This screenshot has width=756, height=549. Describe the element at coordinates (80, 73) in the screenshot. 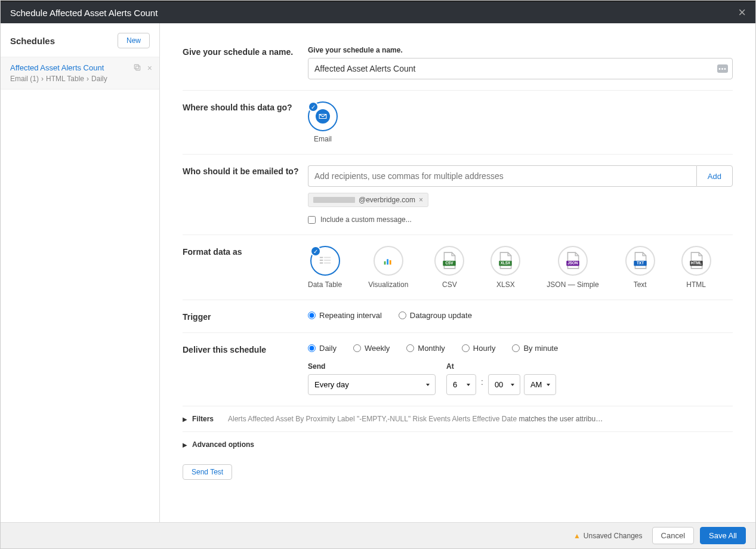

I see `schedule-list-item: Affected Asset Alerts Count Email (1) › …` at that location.